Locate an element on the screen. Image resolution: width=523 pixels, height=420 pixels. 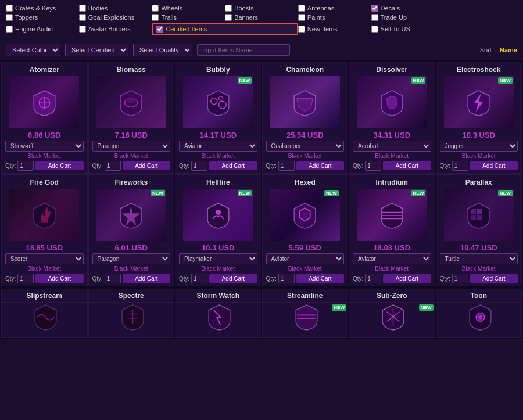
filter-boosts: Boosts is located at coordinates (262, 8).